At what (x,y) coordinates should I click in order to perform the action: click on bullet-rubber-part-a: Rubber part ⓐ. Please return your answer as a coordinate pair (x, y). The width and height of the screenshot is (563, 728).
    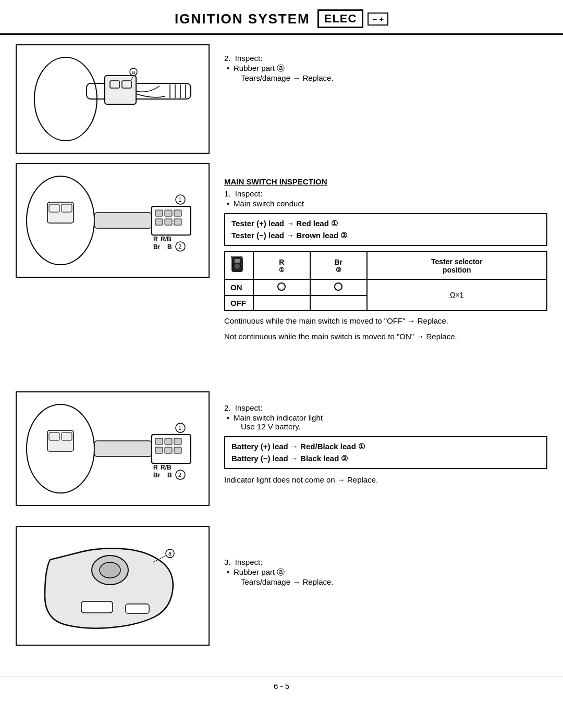
    Looking at the image, I should click on (386, 69).